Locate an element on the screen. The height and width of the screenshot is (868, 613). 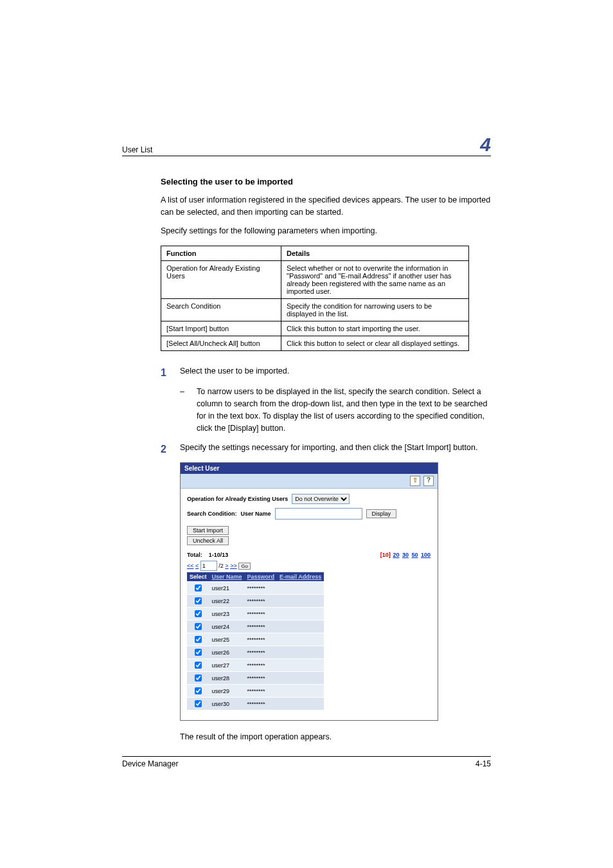
substep-text: To narrow users to be displayed in the l… is located at coordinates (344, 410).